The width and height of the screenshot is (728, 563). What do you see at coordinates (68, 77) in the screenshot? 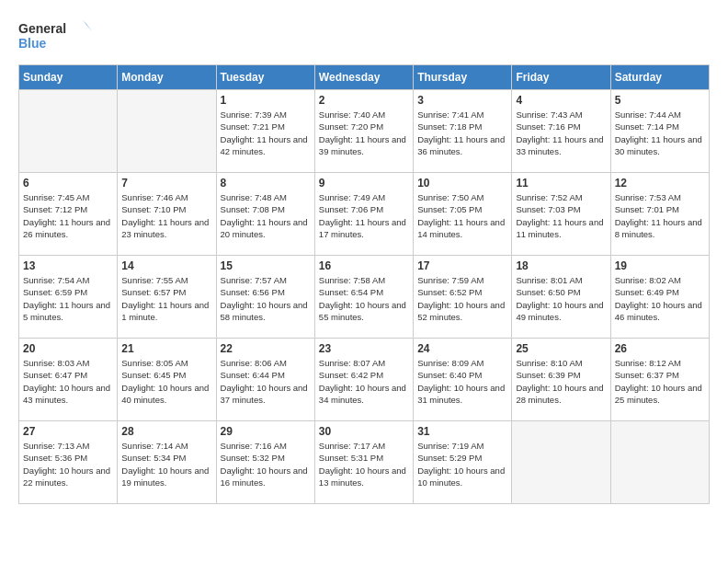
I see `weekday-header: Sunday` at bounding box center [68, 77].